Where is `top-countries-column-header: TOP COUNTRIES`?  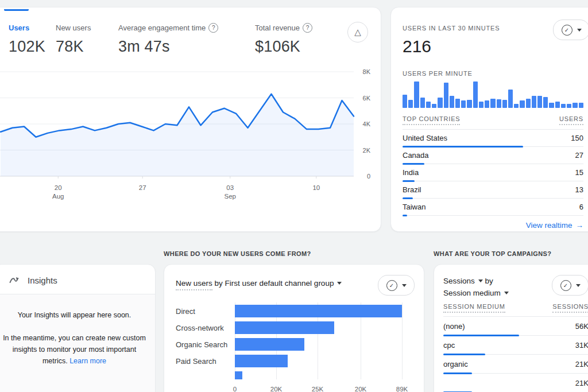 top-countries-column-header: TOP COUNTRIES is located at coordinates (431, 121).